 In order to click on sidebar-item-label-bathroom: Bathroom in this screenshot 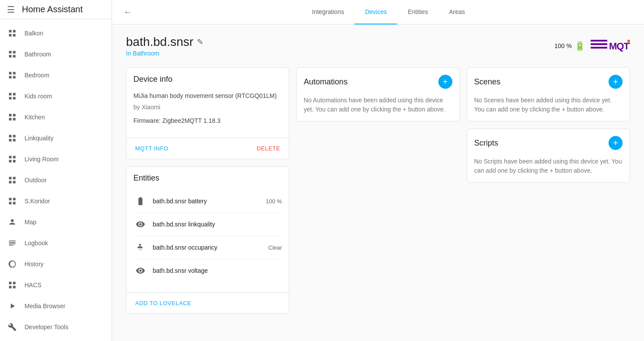, I will do `click(38, 54)`.